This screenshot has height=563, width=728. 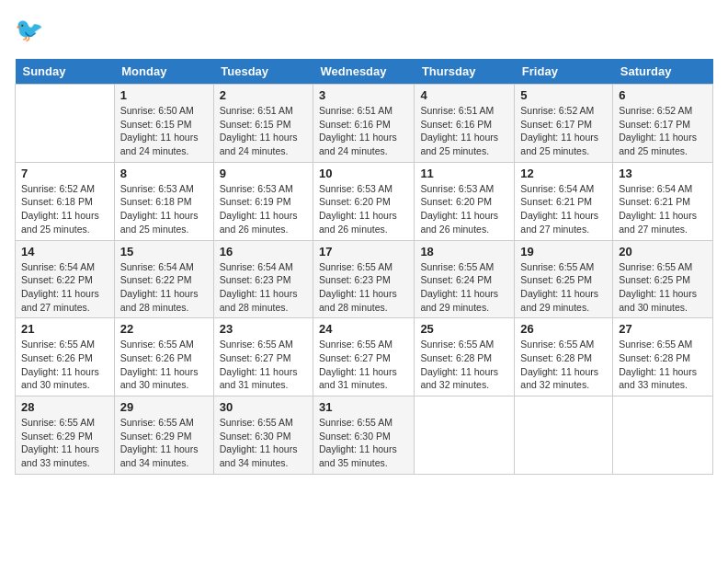 What do you see at coordinates (464, 329) in the screenshot?
I see `day-number: 25` at bounding box center [464, 329].